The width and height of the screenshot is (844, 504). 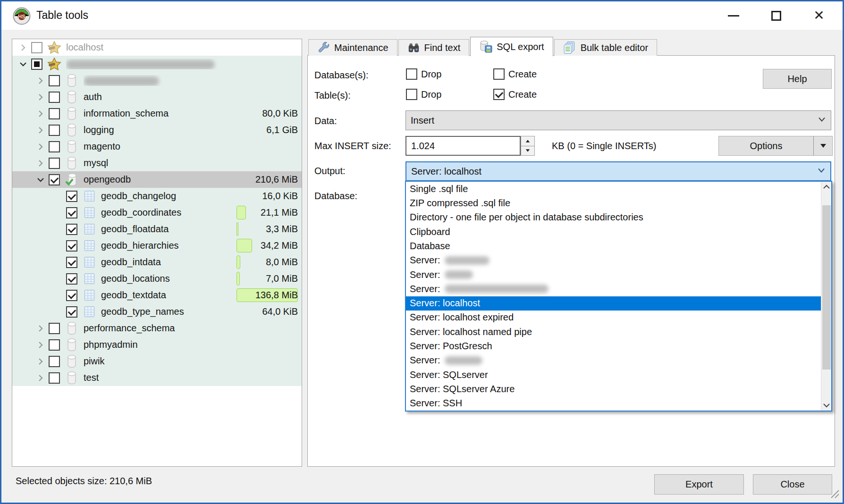 What do you see at coordinates (793, 484) in the screenshot?
I see `close-dialog-button: Close` at bounding box center [793, 484].